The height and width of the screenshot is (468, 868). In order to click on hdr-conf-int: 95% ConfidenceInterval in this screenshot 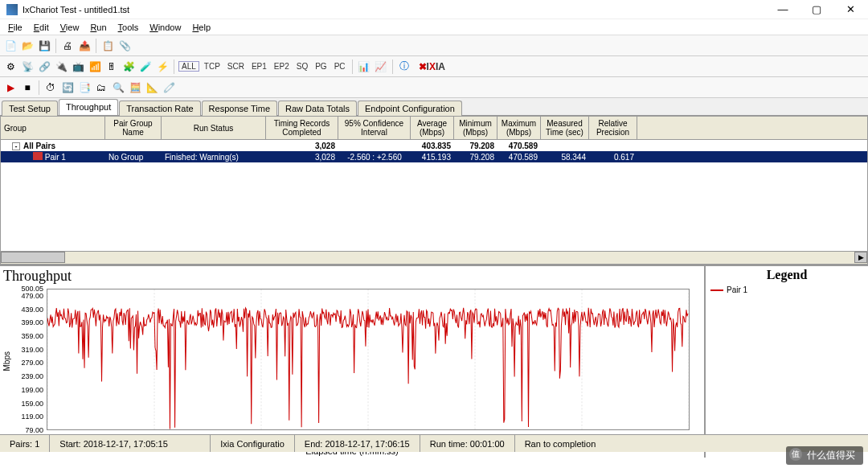, I will do `click(375, 128)`.